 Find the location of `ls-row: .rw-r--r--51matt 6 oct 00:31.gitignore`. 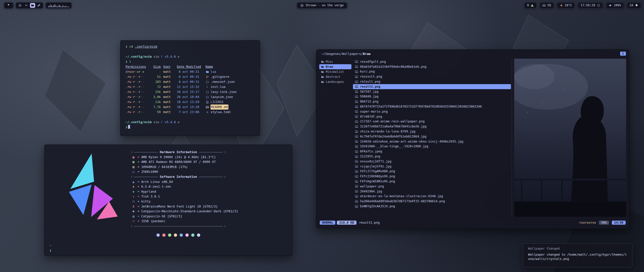

ls-row: .rw-r--r--51matt 6 oct 00:31.gitignore is located at coordinates (191, 77).